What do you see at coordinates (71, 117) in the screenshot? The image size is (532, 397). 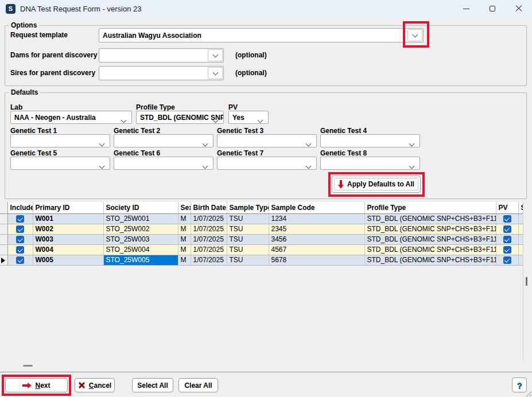 I see `lab-combo: NAA - Neogen - Australia` at bounding box center [71, 117].